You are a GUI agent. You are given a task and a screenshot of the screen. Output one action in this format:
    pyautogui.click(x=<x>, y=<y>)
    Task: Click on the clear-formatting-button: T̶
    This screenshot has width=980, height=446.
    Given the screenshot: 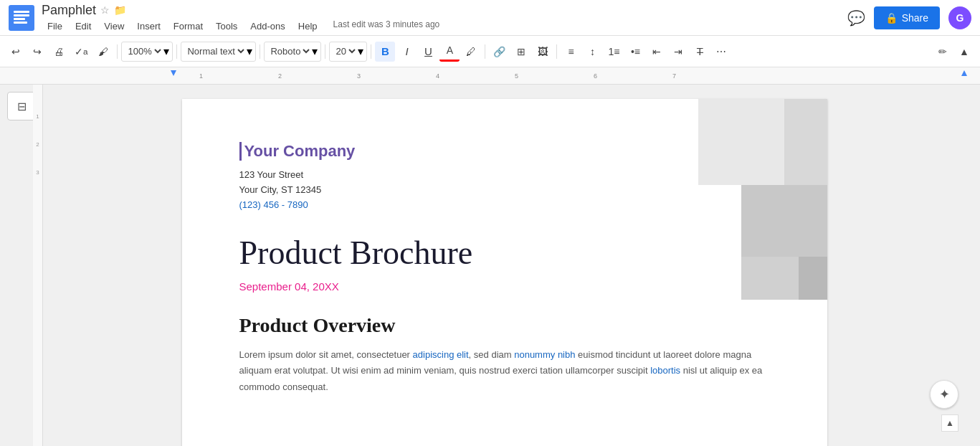 What is the action you would take?
    pyautogui.click(x=700, y=52)
    